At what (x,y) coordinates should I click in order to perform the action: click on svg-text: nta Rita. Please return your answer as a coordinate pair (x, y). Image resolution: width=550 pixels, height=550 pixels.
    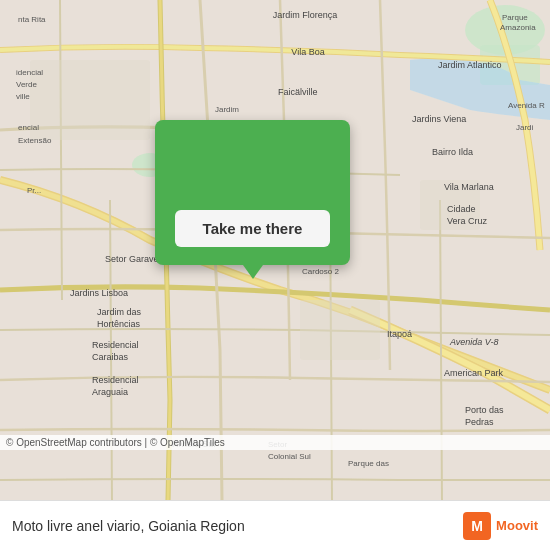
    Looking at the image, I should click on (32, 20).